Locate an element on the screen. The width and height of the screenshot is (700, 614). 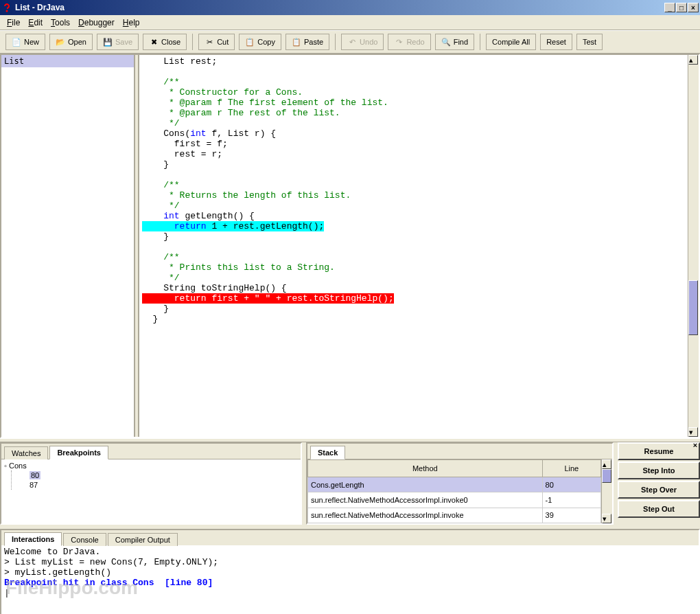
stack-header-method: Method is located at coordinates (425, 468).